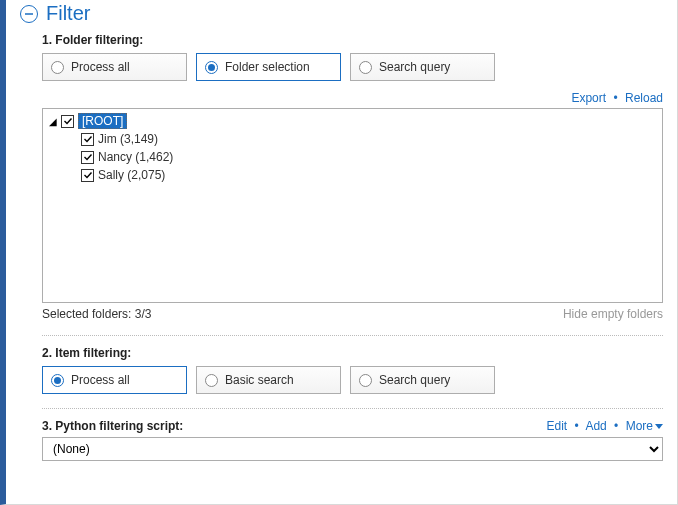 The image size is (678, 505). What do you see at coordinates (268, 67) in the screenshot?
I see `radio-label: Folder selection` at bounding box center [268, 67].